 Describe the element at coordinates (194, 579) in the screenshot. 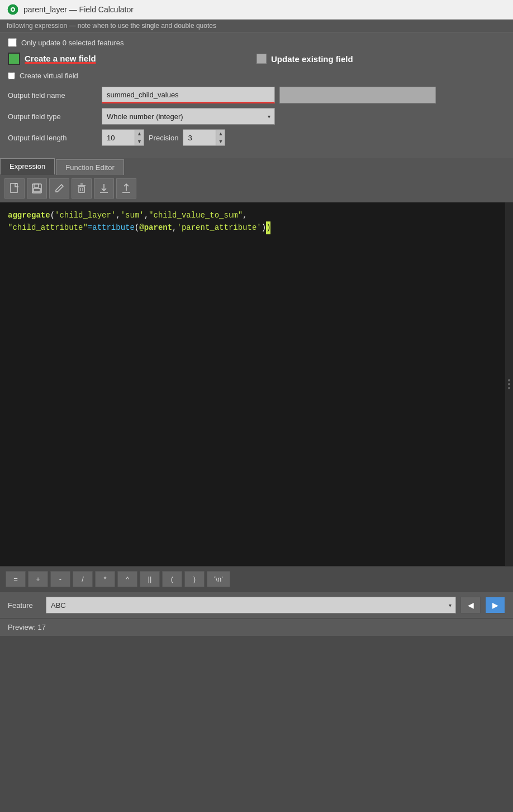

I see `op-close-paren: )` at that location.